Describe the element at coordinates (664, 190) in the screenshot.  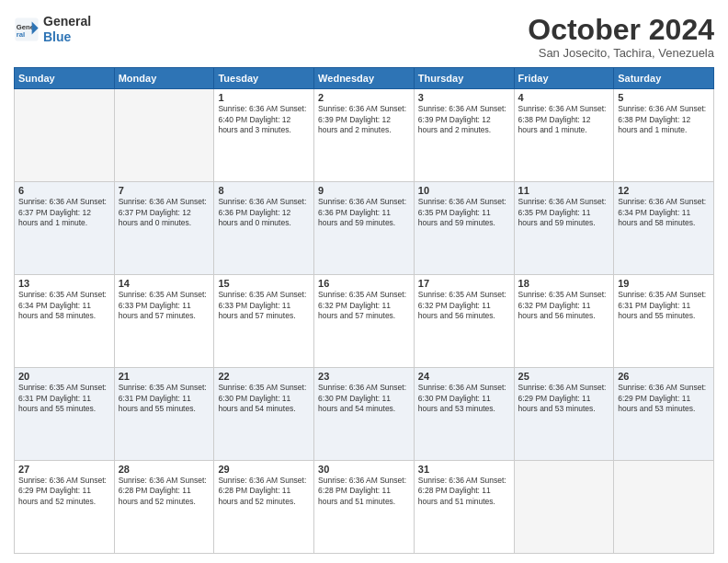
I see `day-number: 12` at that location.